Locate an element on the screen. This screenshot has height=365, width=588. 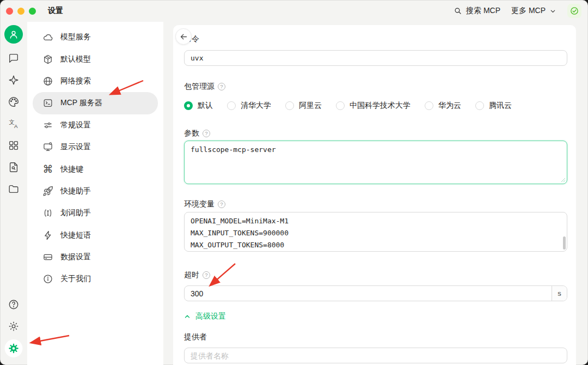
sidebar-item-data-settings: 数据设置 is located at coordinates (95, 257).